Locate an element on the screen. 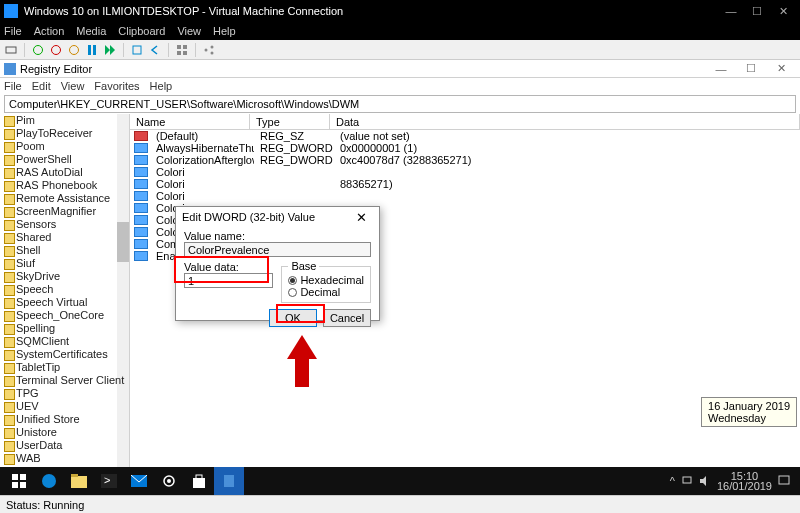  tree-item: RAS Phonebook is located at coordinates (64, 186).